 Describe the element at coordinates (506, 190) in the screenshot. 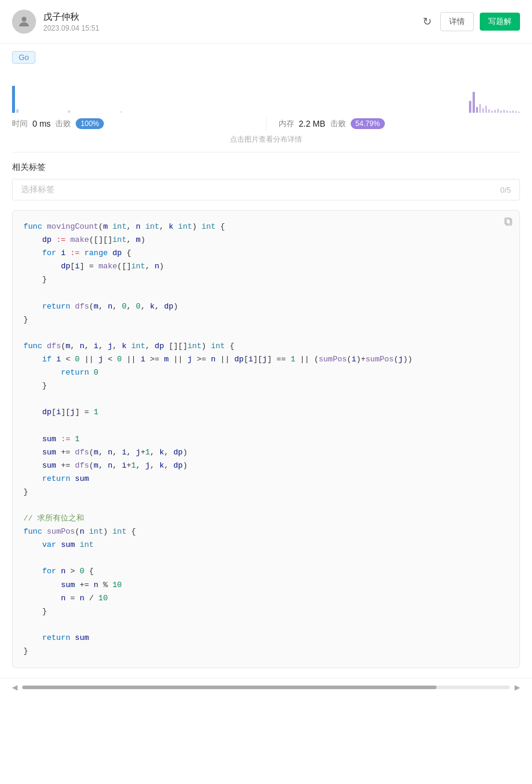

I see `tags-count: 0/5` at that location.